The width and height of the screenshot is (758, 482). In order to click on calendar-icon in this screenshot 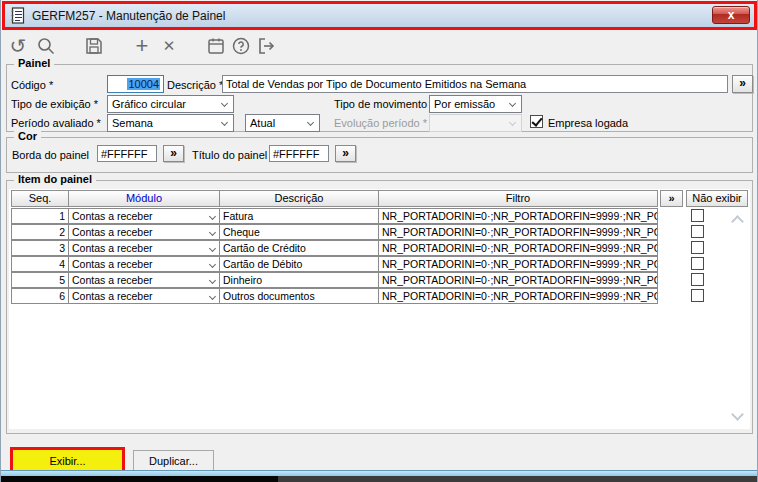, I will do `click(216, 46)`.